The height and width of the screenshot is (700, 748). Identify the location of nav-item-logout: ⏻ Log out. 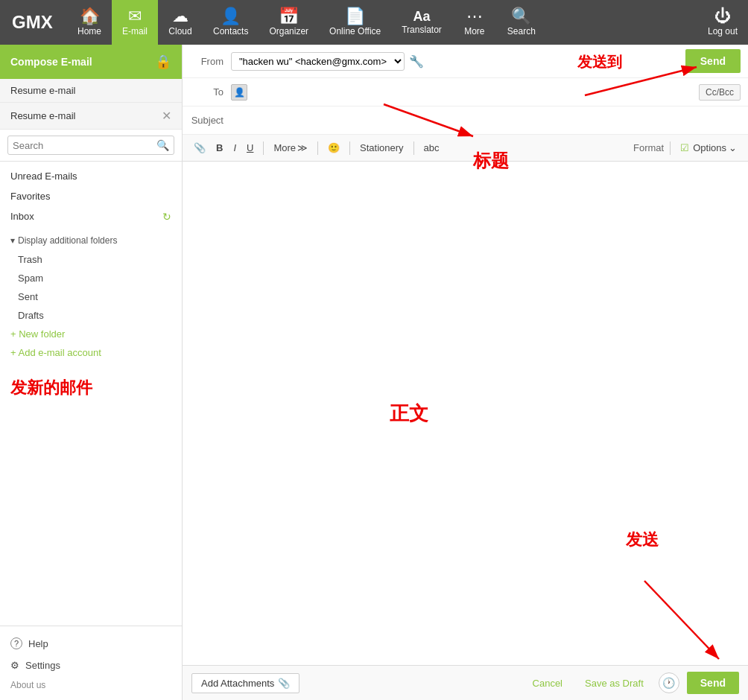
(723, 22).